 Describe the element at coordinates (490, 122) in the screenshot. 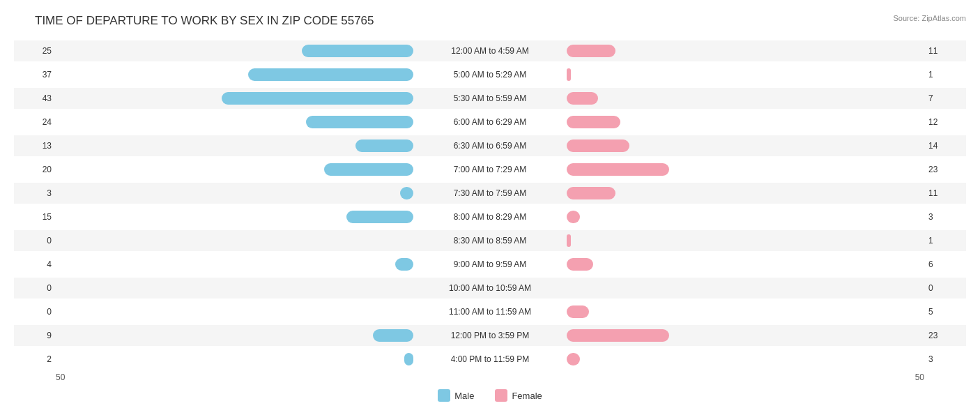

I see `bars-center: 6:00 AM to 6:29 AM` at that location.